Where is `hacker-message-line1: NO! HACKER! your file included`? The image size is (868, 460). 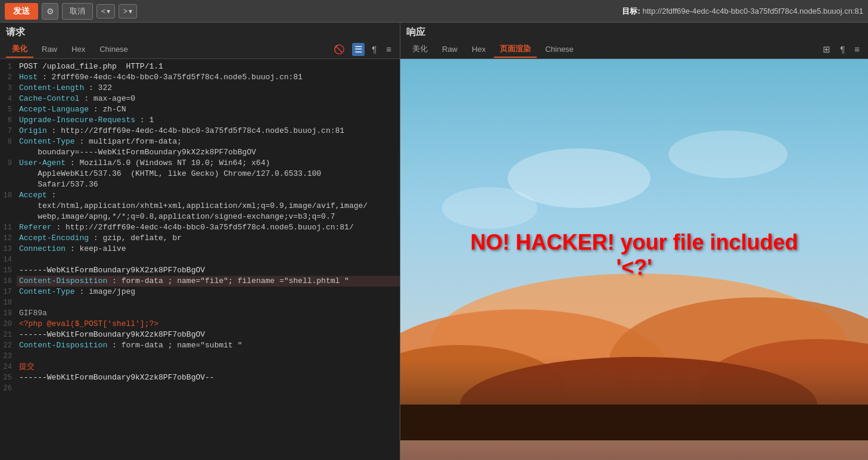
hacker-message-line1: NO! HACKER! your file included is located at coordinates (634, 242).